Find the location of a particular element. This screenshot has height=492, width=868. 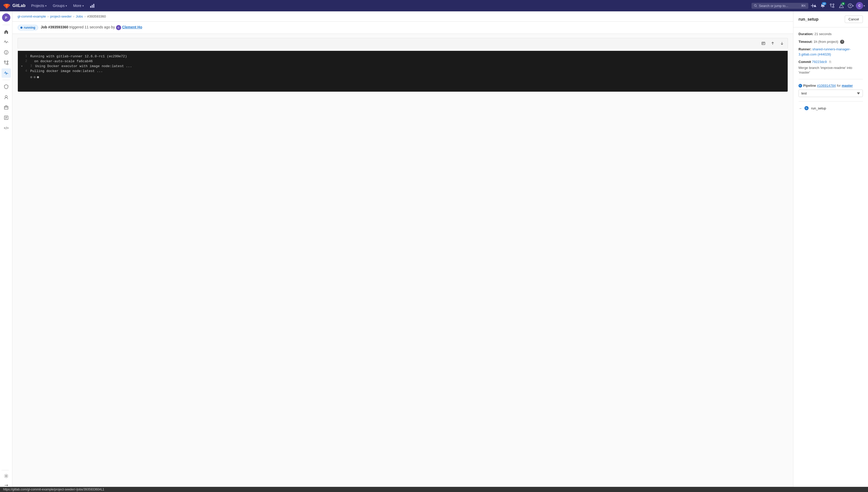

raw-log-button is located at coordinates (764, 43).